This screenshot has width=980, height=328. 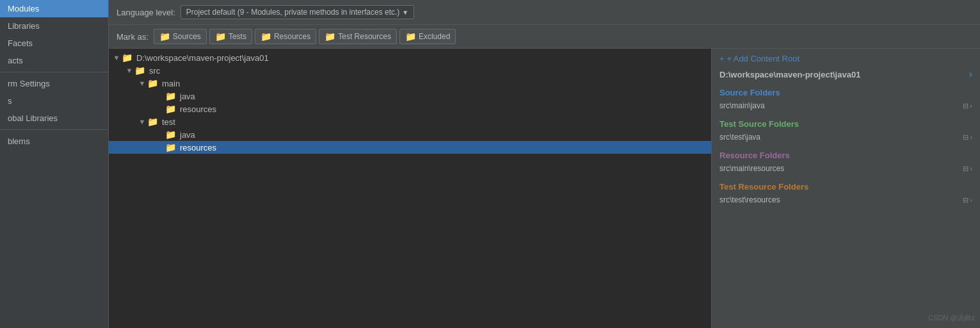 What do you see at coordinates (971, 106) in the screenshot?
I see `arrow-source-icon: ›` at bounding box center [971, 106].